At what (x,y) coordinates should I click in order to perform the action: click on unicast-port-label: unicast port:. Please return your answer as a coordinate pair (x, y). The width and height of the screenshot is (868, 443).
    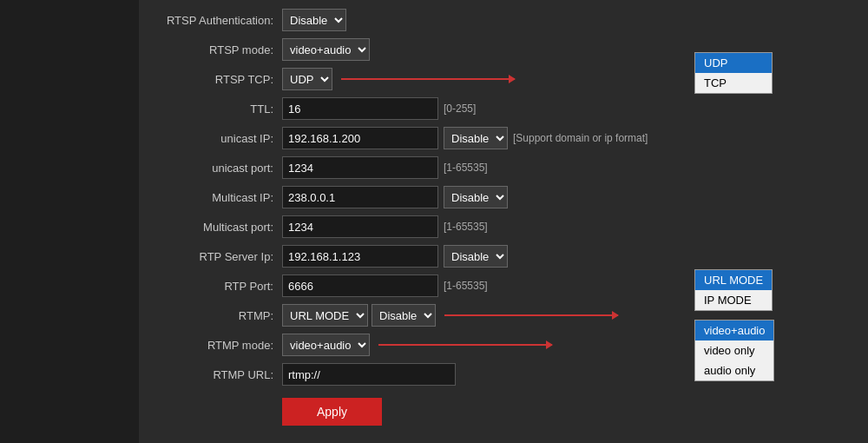
    Looking at the image, I should click on (219, 169).